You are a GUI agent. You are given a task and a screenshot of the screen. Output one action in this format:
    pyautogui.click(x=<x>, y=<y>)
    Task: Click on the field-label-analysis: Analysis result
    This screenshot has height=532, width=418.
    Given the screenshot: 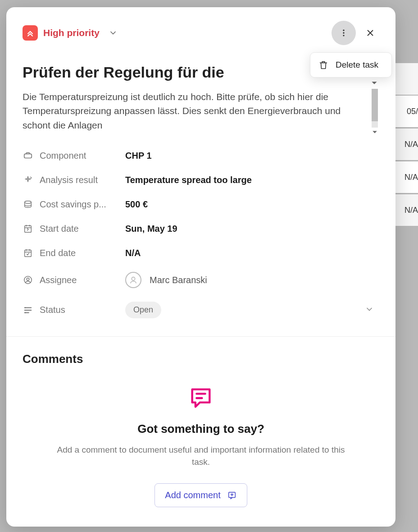 What is the action you would take?
    pyautogui.click(x=74, y=180)
    